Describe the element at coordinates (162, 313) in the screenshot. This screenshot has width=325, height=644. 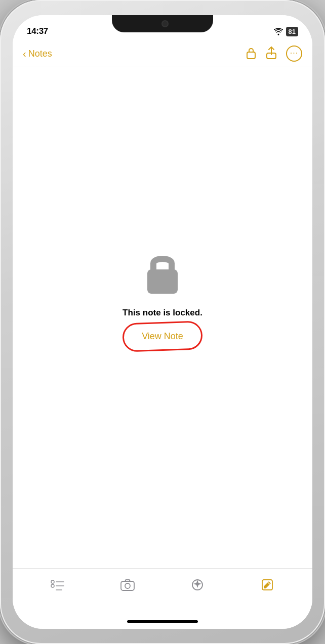
I see `locked-message-text: This note is locked.` at that location.